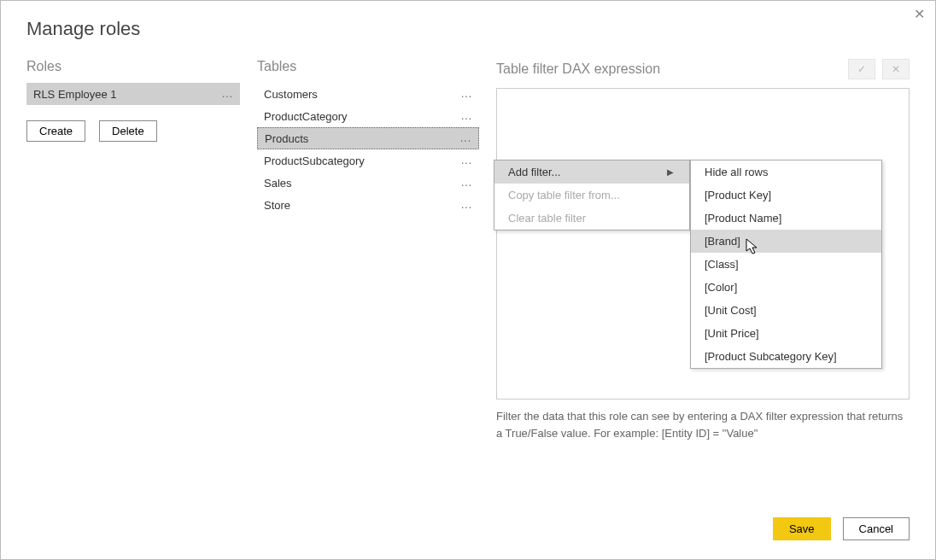  I want to click on table-item-sales: Sales ..., so click(368, 183).